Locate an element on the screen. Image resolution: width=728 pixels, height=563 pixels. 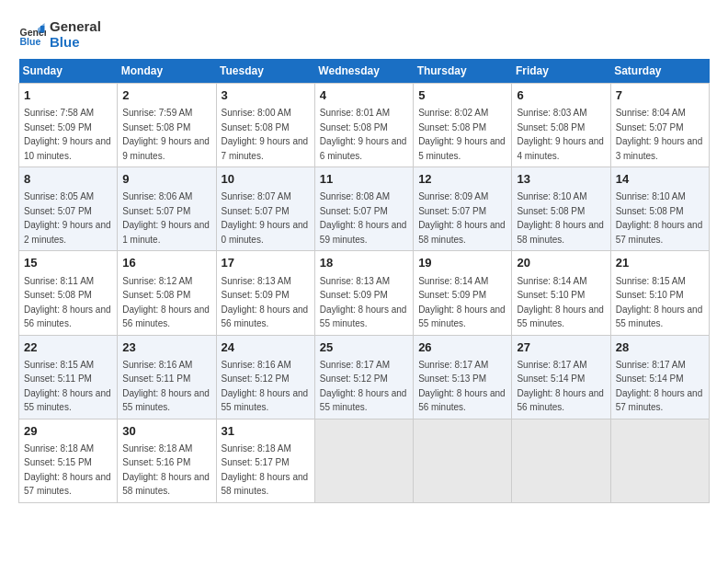
col-tuesday: Tuesday is located at coordinates (265, 72).